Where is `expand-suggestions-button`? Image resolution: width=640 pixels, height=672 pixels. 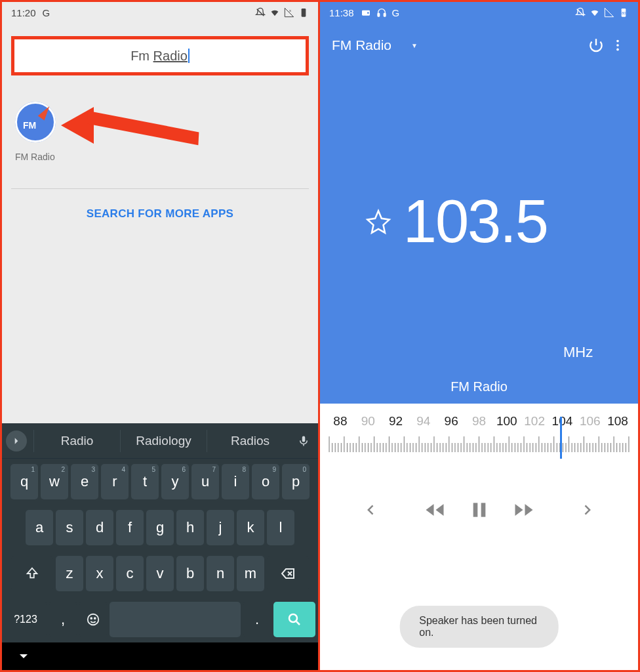 expand-suggestions-button is located at coordinates (16, 441).